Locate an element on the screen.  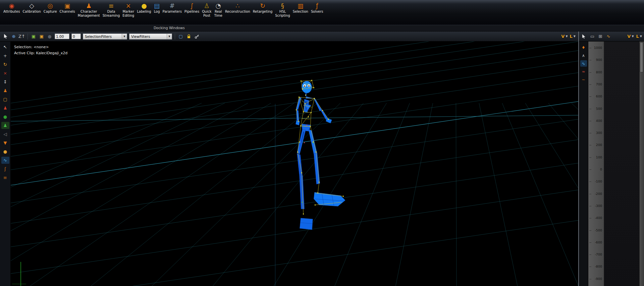
ribbon-tab: ◇ Calibration is located at coordinates (32, 7).